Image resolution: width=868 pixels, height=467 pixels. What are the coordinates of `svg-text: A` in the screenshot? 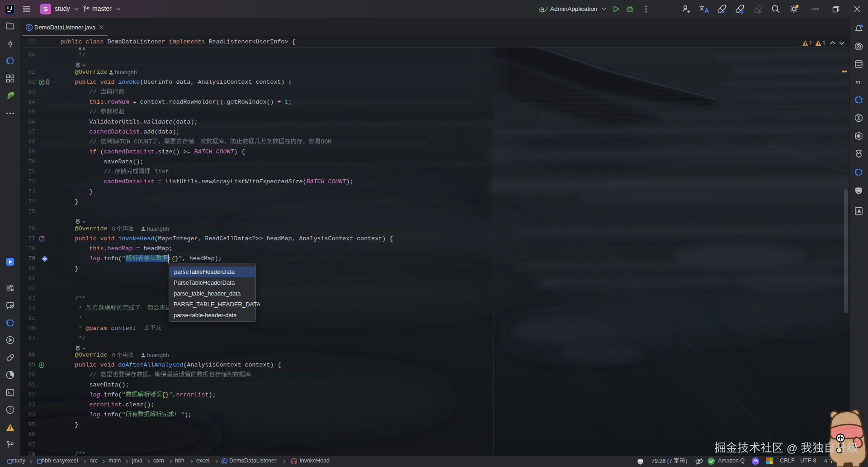 It's located at (859, 211).